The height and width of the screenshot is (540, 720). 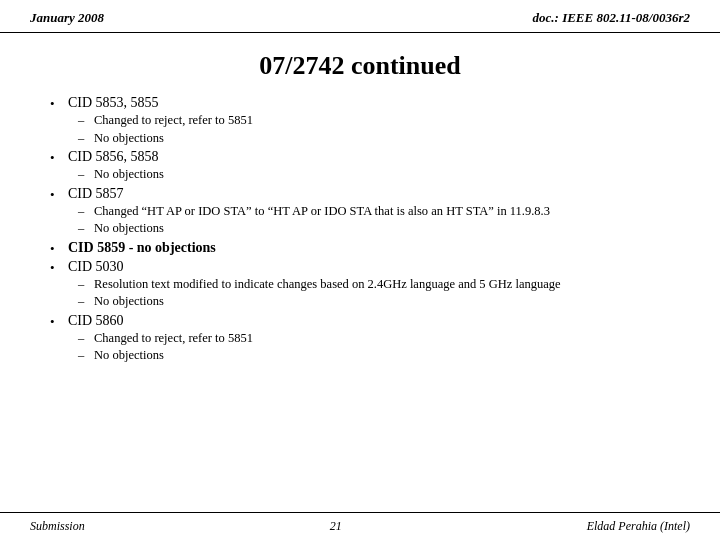 I want to click on item-title: CID 5030, so click(x=369, y=267).